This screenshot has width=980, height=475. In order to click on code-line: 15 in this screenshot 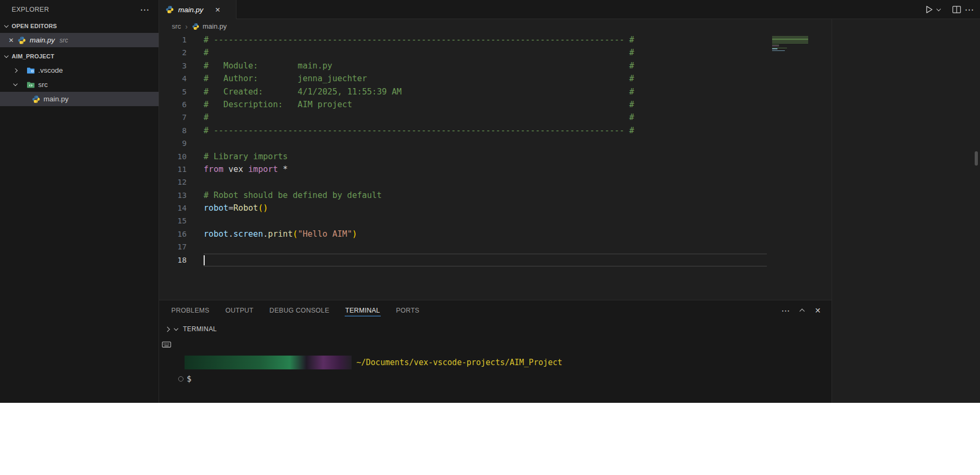, I will do `click(495, 221)`.